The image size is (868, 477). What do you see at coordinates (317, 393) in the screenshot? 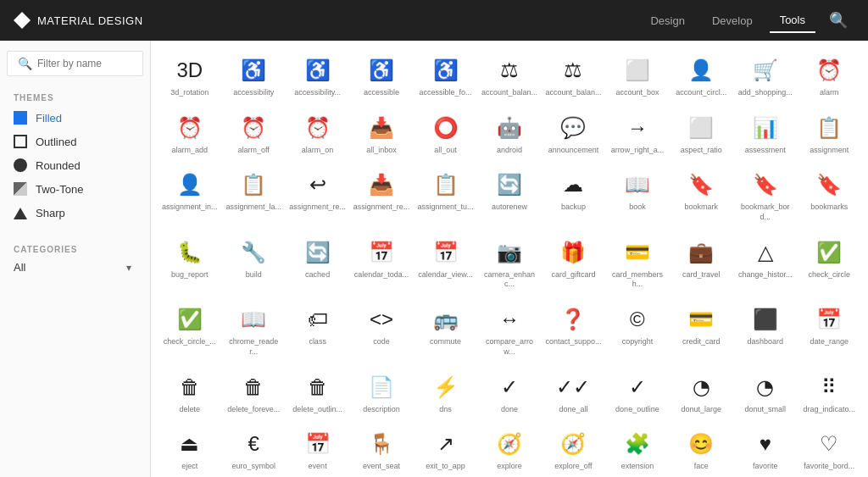
I see `icon-cell: 🗑delete_outlin...` at bounding box center [317, 393].